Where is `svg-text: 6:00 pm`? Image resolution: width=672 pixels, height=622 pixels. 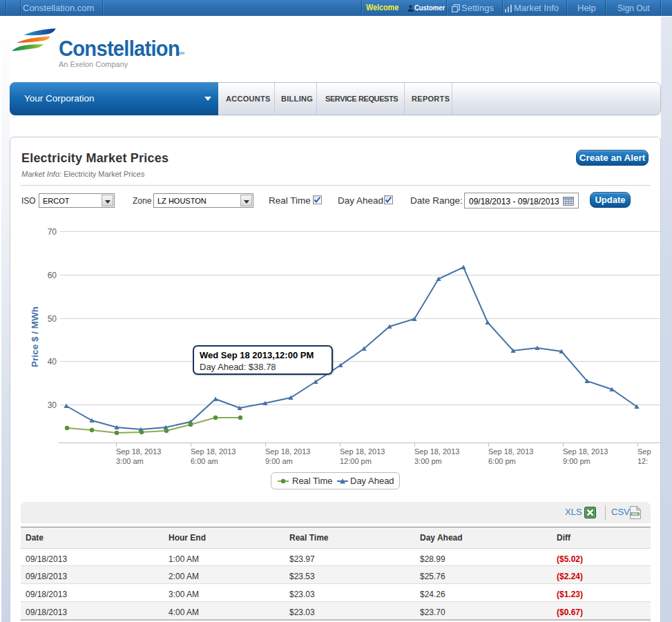
svg-text: 6:00 pm is located at coordinates (502, 461).